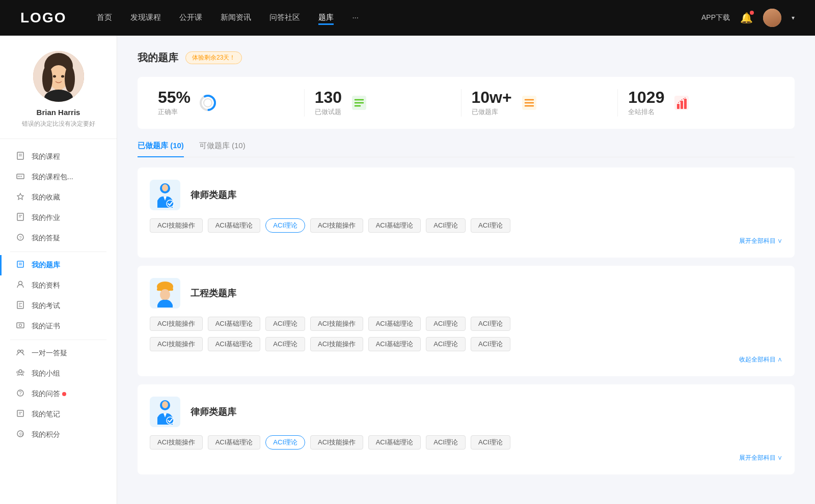  What do you see at coordinates (285, 18) in the screenshot?
I see `nav-qa: 问答社区` at bounding box center [285, 18].